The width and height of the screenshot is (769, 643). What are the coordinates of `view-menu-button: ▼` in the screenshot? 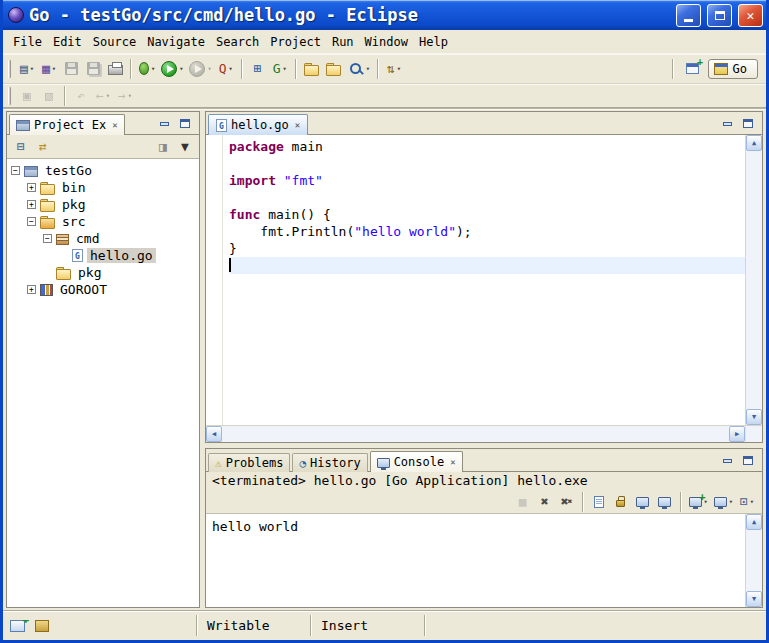 It's located at (185, 146).